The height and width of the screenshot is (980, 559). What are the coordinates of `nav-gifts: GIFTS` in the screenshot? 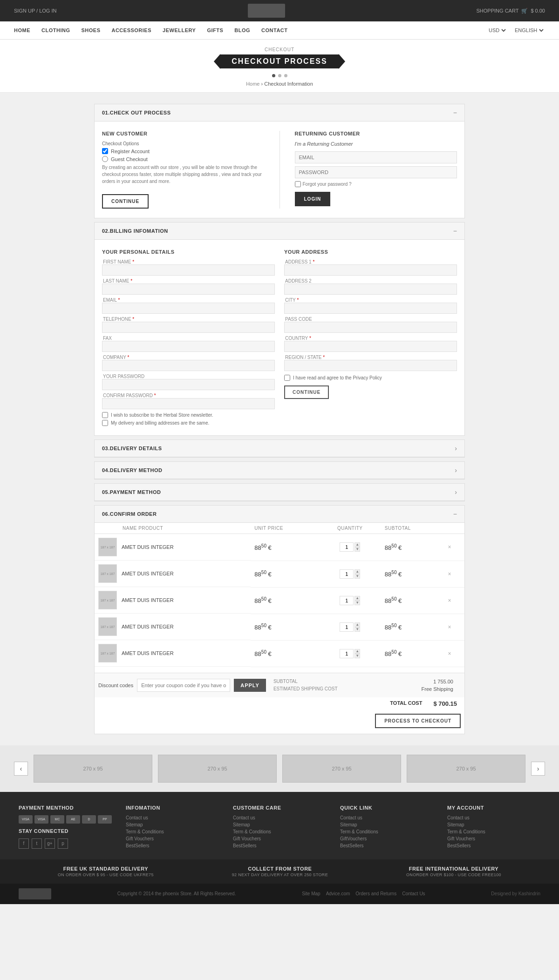 It's located at (215, 30).